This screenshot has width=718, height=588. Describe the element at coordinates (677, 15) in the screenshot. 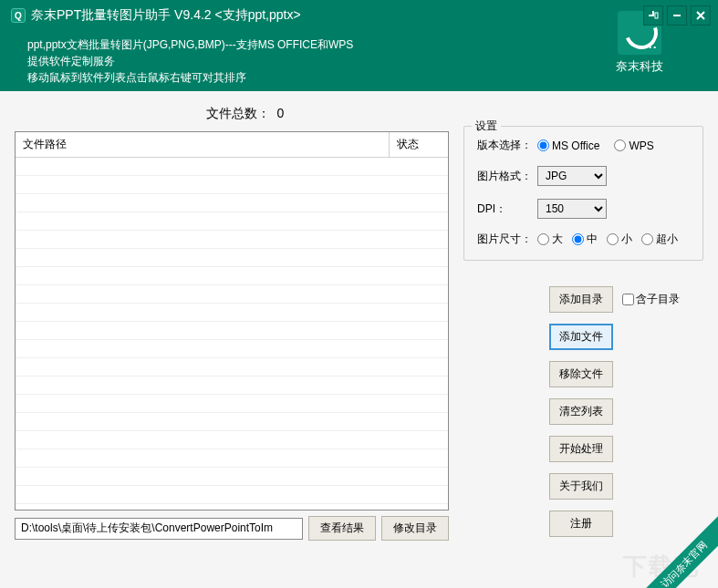

I see `minimize-button` at that location.